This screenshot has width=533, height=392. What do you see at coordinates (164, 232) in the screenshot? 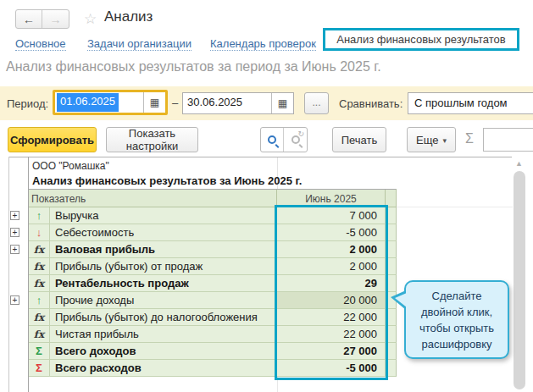
I see `row-label: Себестоимость` at bounding box center [164, 232].